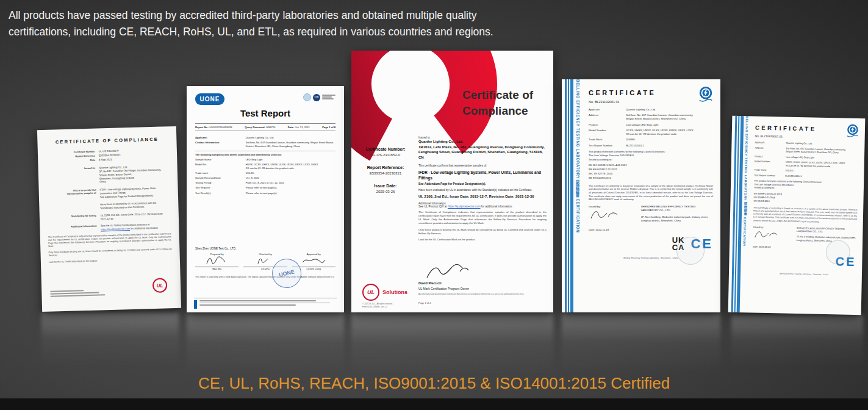 The width and height of the screenshot is (868, 410). I want to click on signer-title: UL Mark Certification Program Owner, so click(444, 289).